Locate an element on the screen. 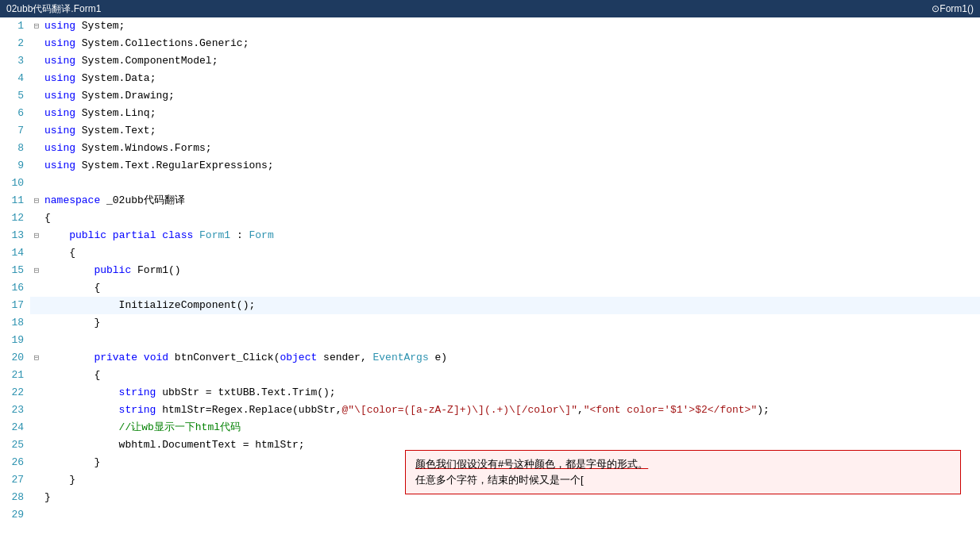 This screenshot has height=542, width=980. line-content: InitializeComponent(); is located at coordinates (511, 306).